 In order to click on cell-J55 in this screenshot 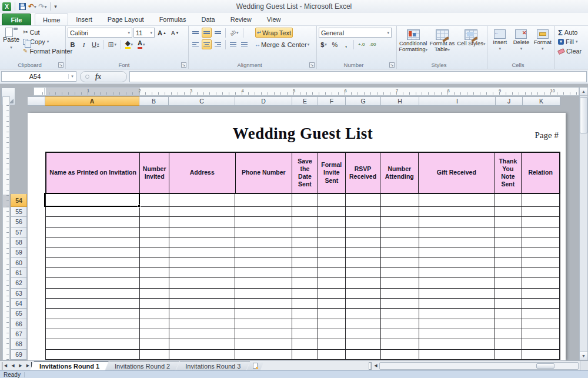, I will do `click(509, 212)`.